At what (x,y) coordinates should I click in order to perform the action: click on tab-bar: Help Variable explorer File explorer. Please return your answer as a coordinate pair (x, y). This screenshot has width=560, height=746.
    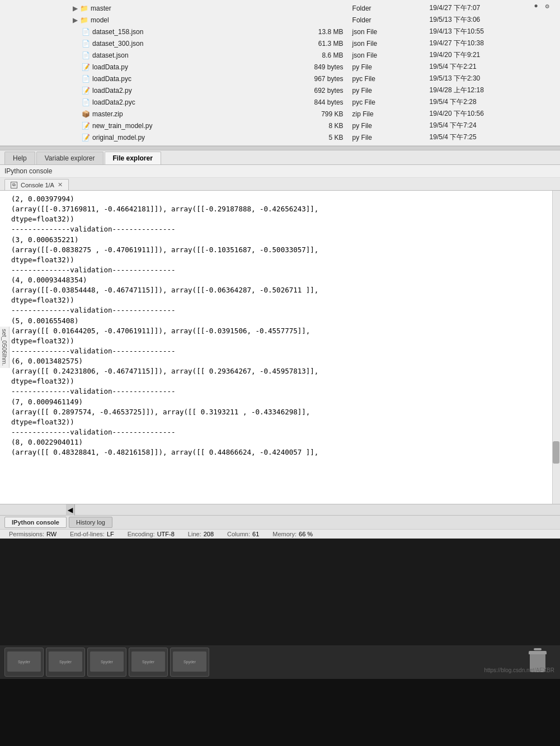
    Looking at the image, I should click on (280, 158).